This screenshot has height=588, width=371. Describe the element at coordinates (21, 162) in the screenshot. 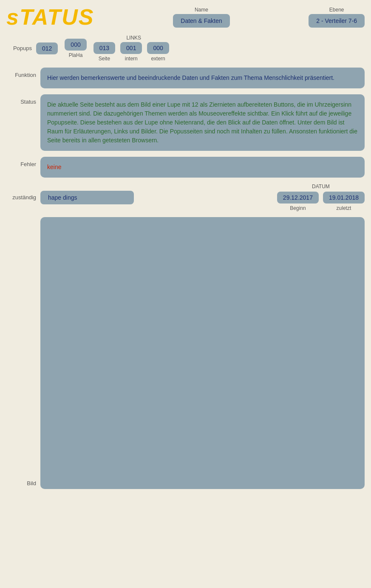

I see `fehler-label: Fehler` at that location.